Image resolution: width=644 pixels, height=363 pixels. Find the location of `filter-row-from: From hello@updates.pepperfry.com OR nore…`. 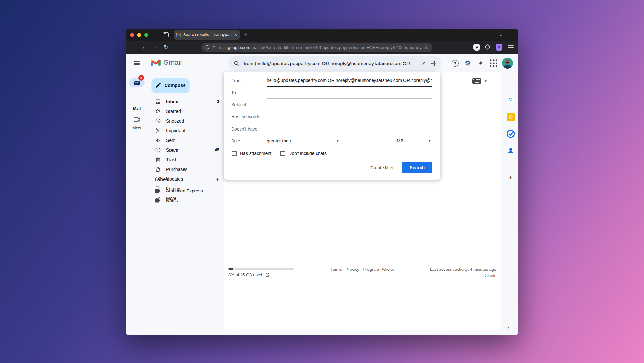

filter-row-from: From hello@updates.pepperfry.com OR nore… is located at coordinates (332, 81).